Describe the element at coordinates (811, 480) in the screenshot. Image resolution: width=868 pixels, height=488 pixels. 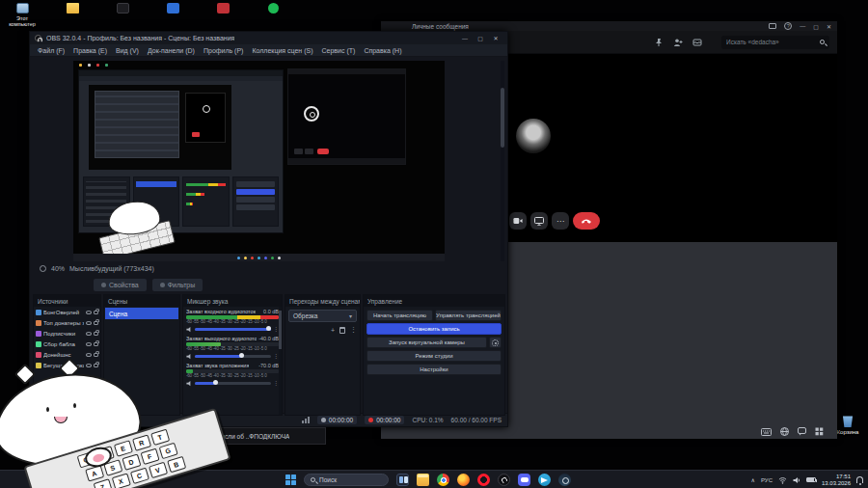
I see `battery-icon` at that location.